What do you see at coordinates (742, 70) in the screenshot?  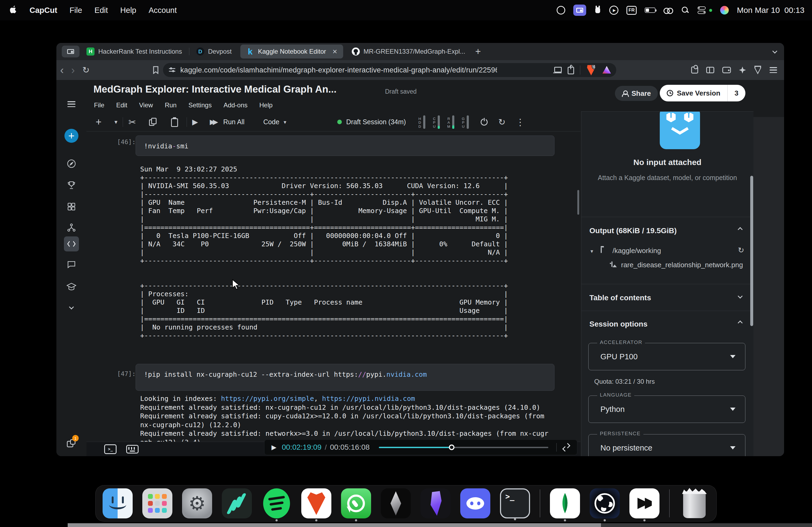 I see `leo-ai-icon` at bounding box center [742, 70].